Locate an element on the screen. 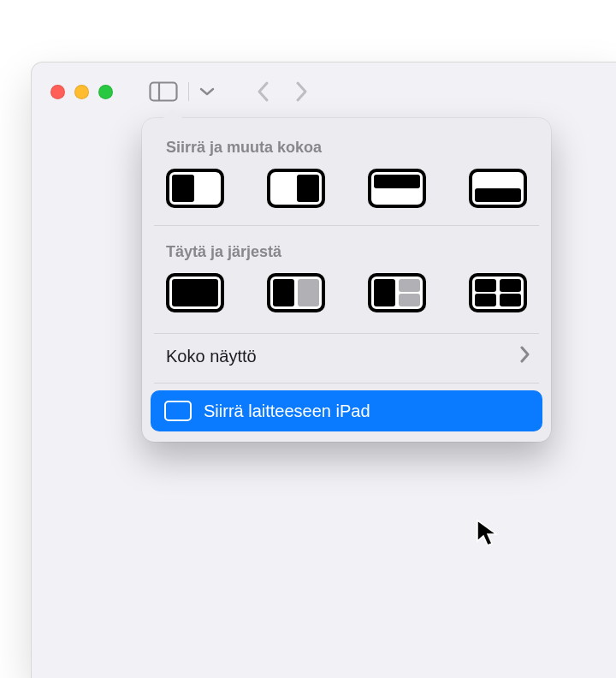 This screenshot has height=678, width=616. toolbar is located at coordinates (181, 92).